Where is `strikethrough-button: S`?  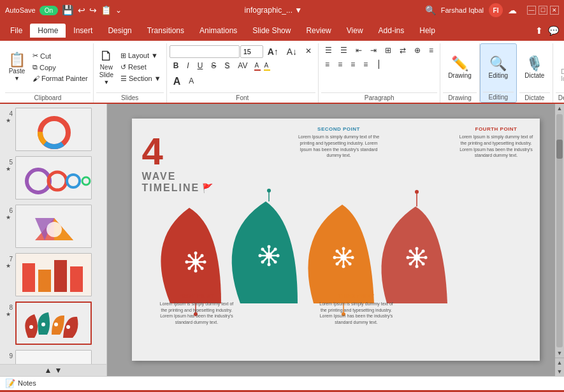 strikethrough-button: S is located at coordinates (213, 66).